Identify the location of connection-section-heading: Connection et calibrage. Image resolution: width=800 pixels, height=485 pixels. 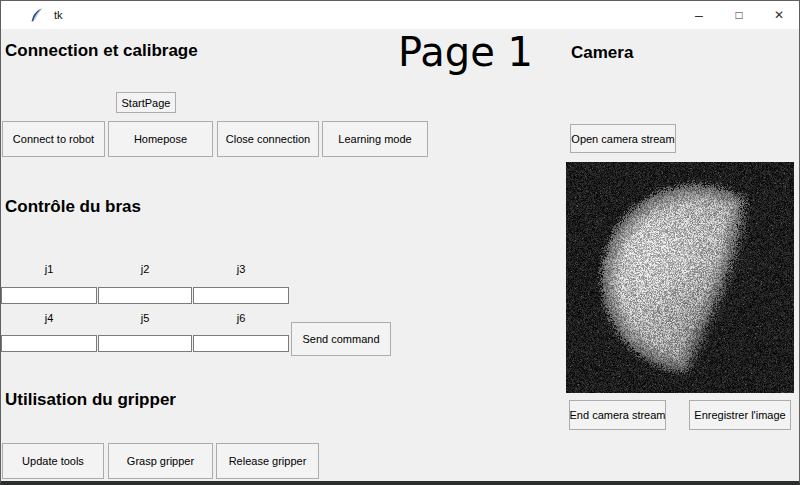
(102, 51).